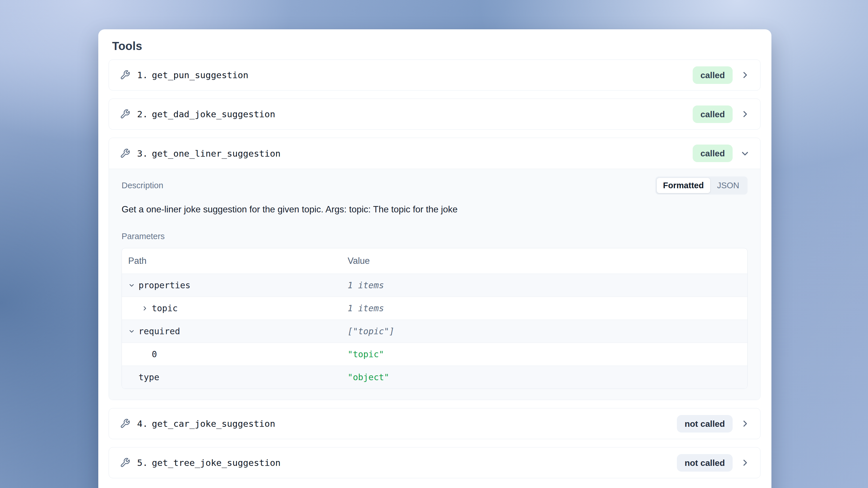 This screenshot has height=488, width=868. What do you see at coordinates (435, 236) in the screenshot?
I see `parameters-label: Parameters` at bounding box center [435, 236].